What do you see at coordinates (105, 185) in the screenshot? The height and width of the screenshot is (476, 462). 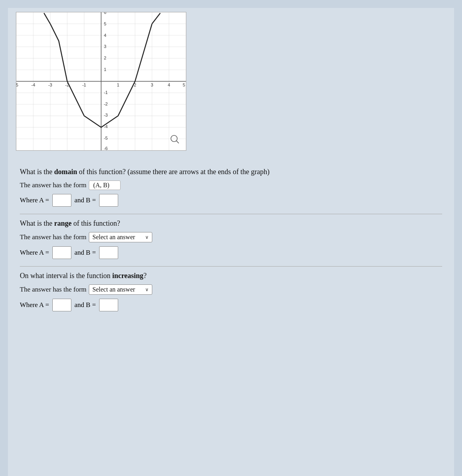 I see `domain-form-value: (A, B)` at bounding box center [105, 185].